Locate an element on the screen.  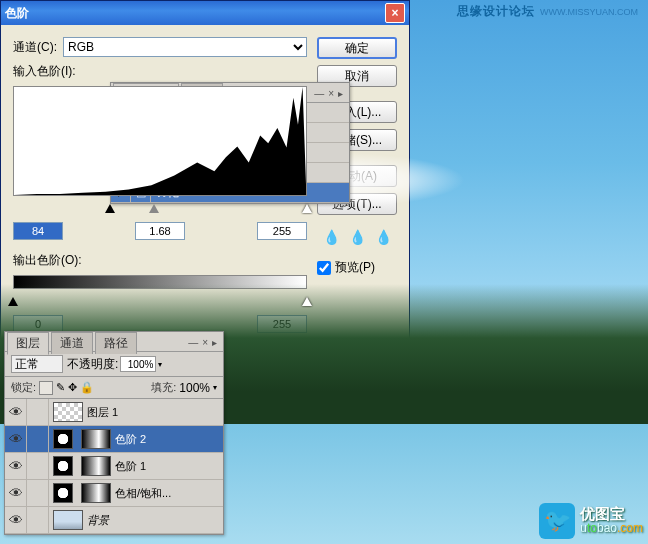
output-black-slider is located at coordinates (13, 302).